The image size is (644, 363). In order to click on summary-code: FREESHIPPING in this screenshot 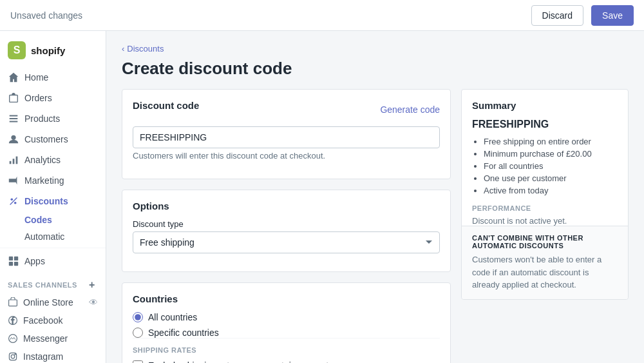, I will do `click(545, 124)`.